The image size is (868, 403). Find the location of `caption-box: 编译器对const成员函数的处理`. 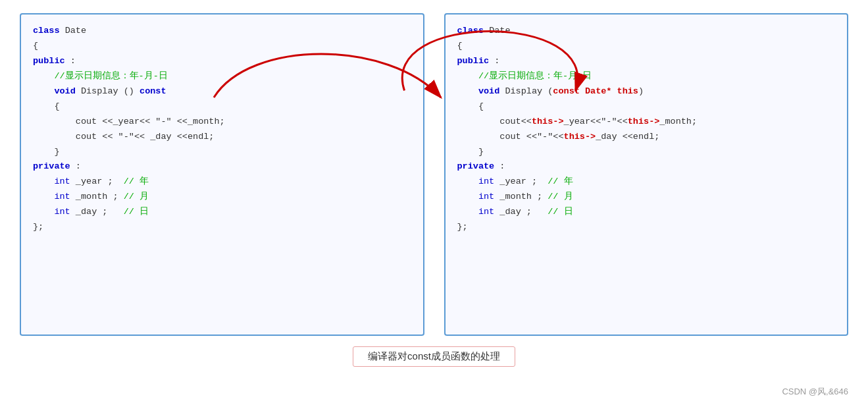

caption-box: 编译器对const成员函数的处理 is located at coordinates (434, 357).